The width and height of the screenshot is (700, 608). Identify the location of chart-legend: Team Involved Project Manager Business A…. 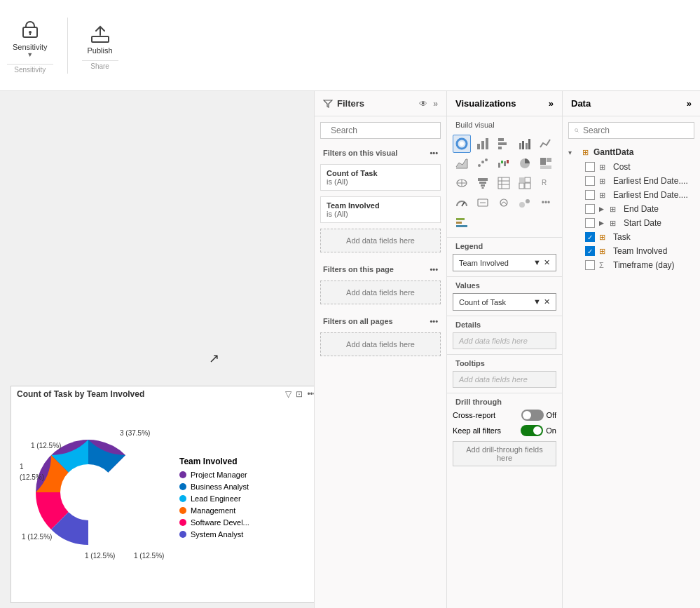
(243, 499).